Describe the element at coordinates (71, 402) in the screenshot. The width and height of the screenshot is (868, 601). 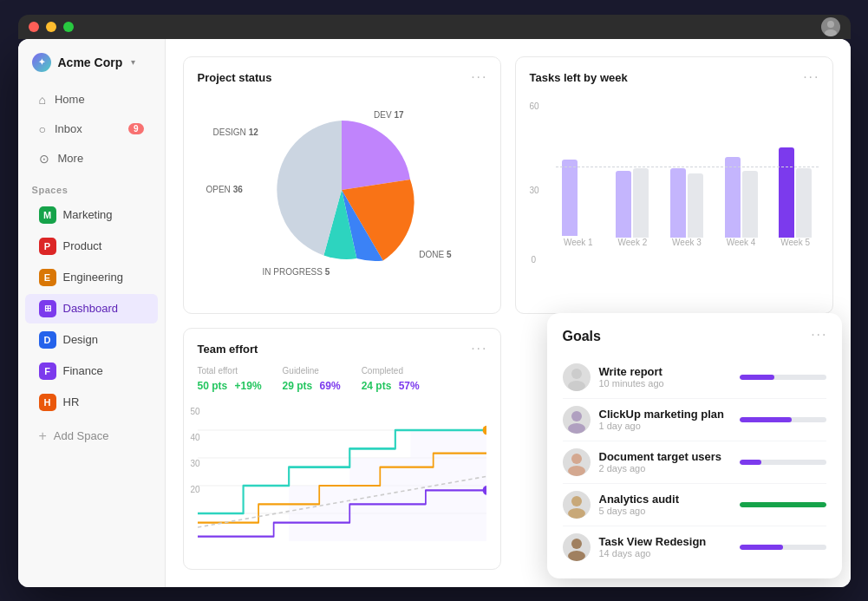
I see `hr-label: HR` at that location.